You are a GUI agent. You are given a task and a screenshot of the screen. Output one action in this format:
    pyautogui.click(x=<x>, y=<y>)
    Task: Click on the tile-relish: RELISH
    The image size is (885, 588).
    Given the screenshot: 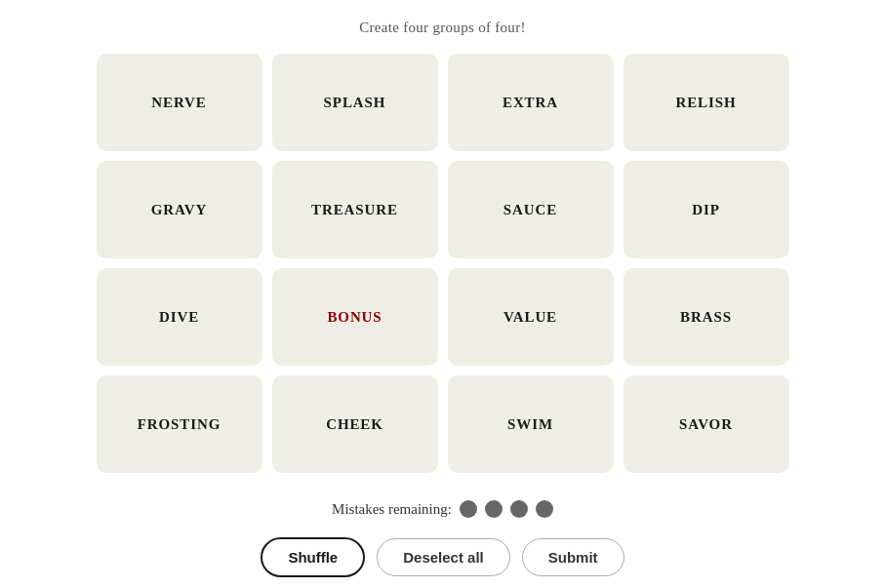 What is the action you would take?
    pyautogui.click(x=706, y=102)
    